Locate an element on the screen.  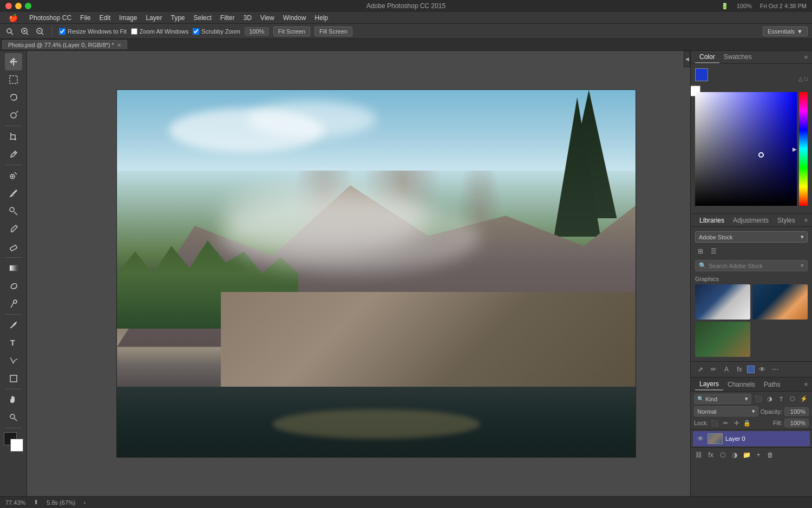
lib-link-icon: ⇗ is located at coordinates (700, 369).